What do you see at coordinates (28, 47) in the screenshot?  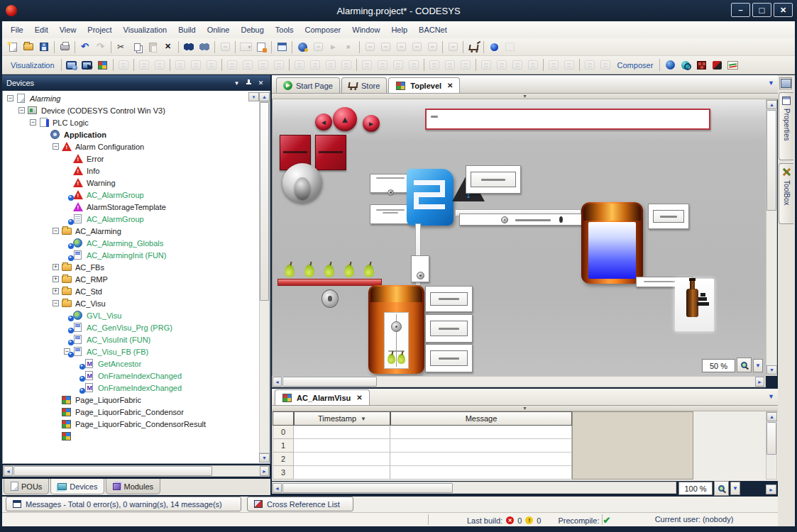 I see `open-project-button` at bounding box center [28, 47].